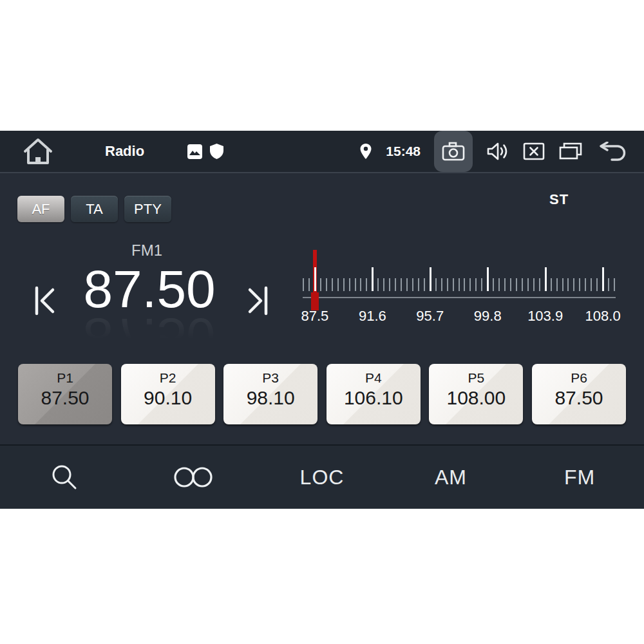 The width and height of the screenshot is (644, 644). I want to click on band-label: FM1, so click(147, 251).